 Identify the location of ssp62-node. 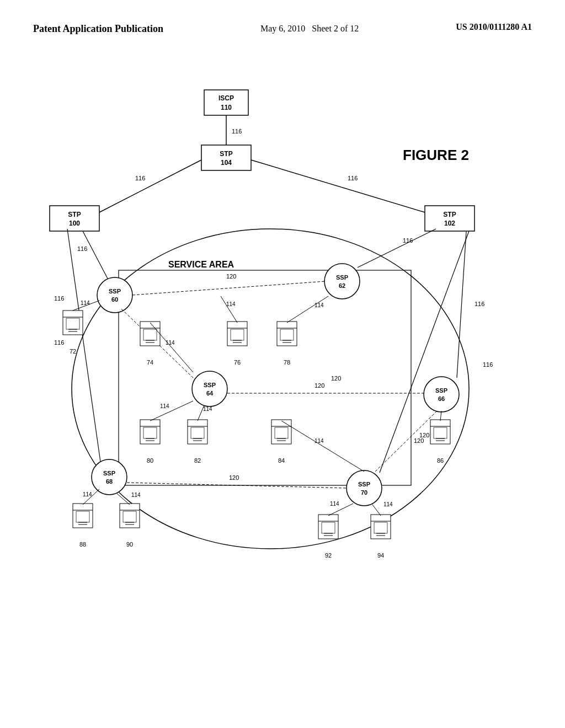
(342, 281).